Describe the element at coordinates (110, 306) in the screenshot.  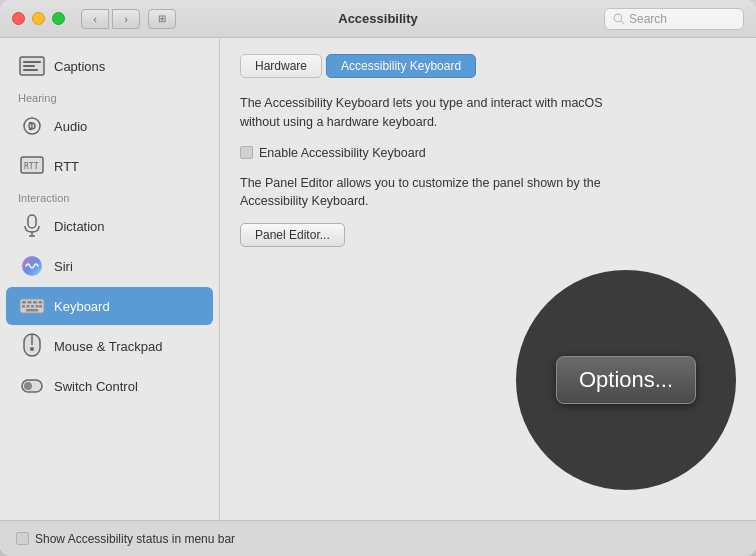
I see `sidebar-item-keyboard: Keyboard` at that location.